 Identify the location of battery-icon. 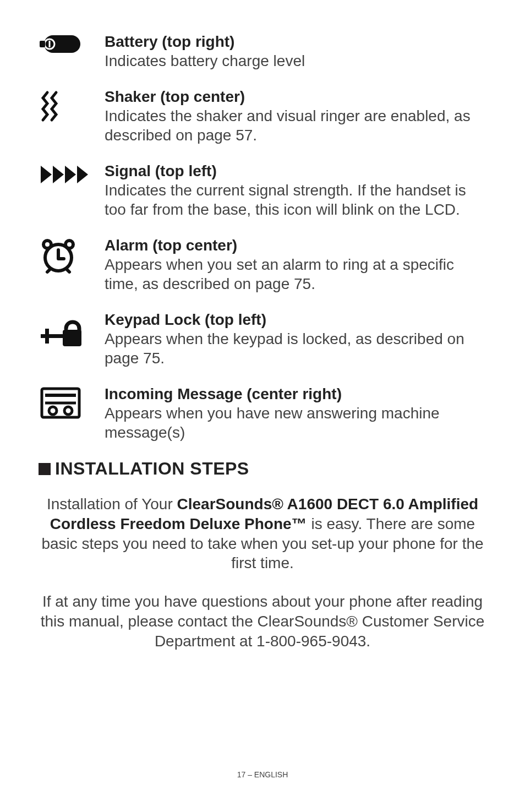
(72, 43).